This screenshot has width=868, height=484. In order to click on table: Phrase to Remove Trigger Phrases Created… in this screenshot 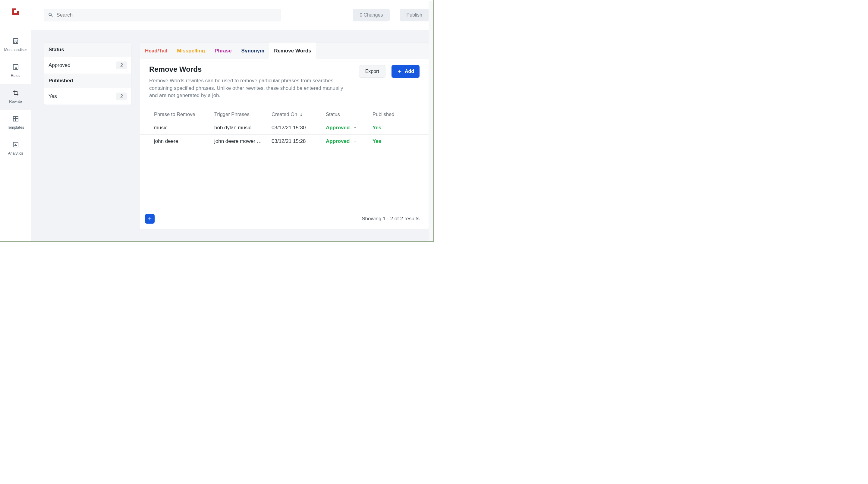, I will do `click(284, 128)`.